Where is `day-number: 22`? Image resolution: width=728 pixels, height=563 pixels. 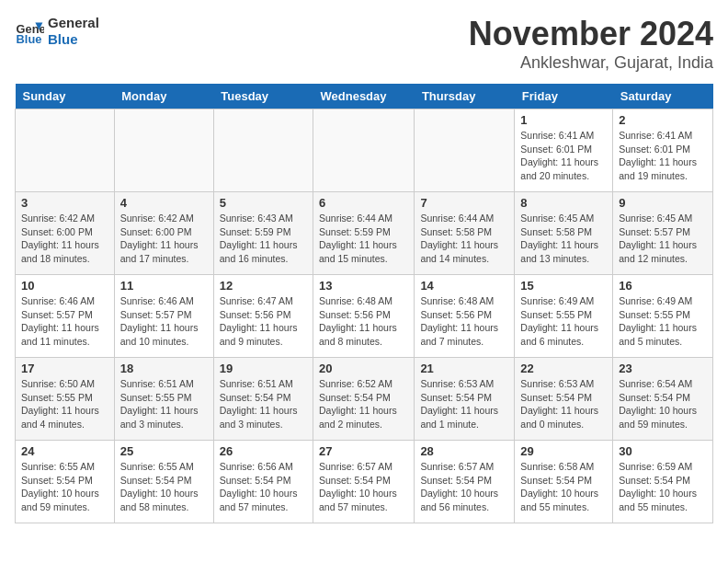 day-number: 22 is located at coordinates (563, 368).